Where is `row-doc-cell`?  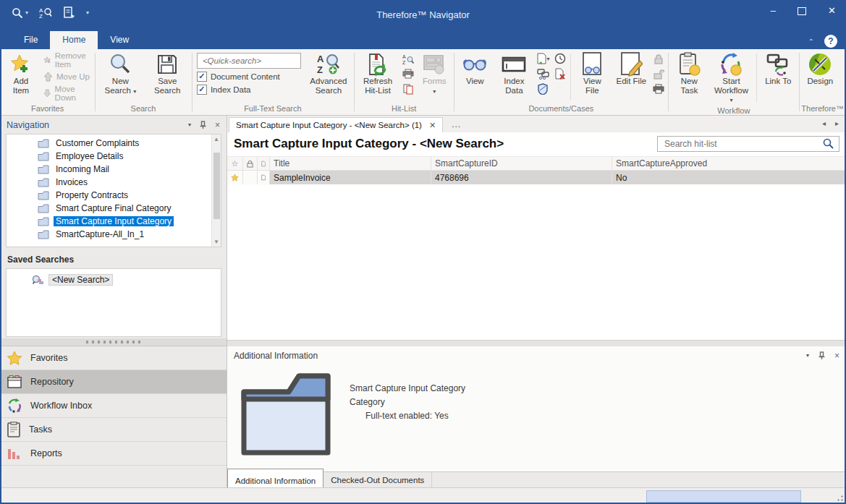 row-doc-cell is located at coordinates (263, 178).